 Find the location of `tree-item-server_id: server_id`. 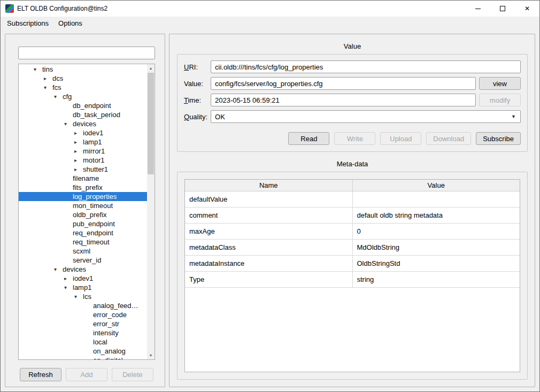

tree-item-server_id: server_id is located at coordinates (83, 260).